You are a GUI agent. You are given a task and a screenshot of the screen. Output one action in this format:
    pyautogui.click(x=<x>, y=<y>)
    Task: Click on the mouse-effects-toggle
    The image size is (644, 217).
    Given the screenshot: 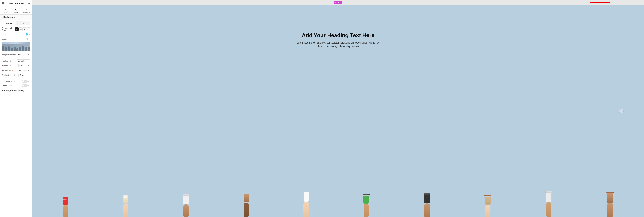 What is the action you would take?
    pyautogui.click(x=25, y=86)
    